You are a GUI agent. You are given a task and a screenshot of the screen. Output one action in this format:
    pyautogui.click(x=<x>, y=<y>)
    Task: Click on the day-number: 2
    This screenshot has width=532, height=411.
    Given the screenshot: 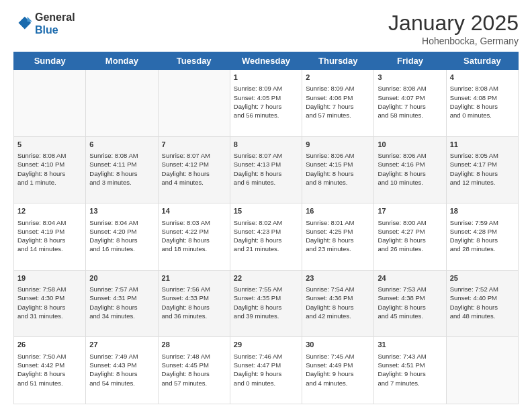 What is the action you would take?
    pyautogui.click(x=338, y=78)
    